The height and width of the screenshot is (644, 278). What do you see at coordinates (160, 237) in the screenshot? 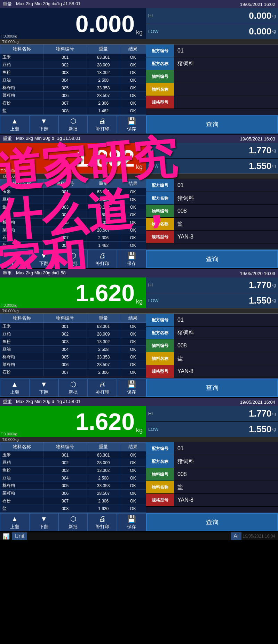
I see `label-gg-2: 规格型号` at bounding box center [160, 237].